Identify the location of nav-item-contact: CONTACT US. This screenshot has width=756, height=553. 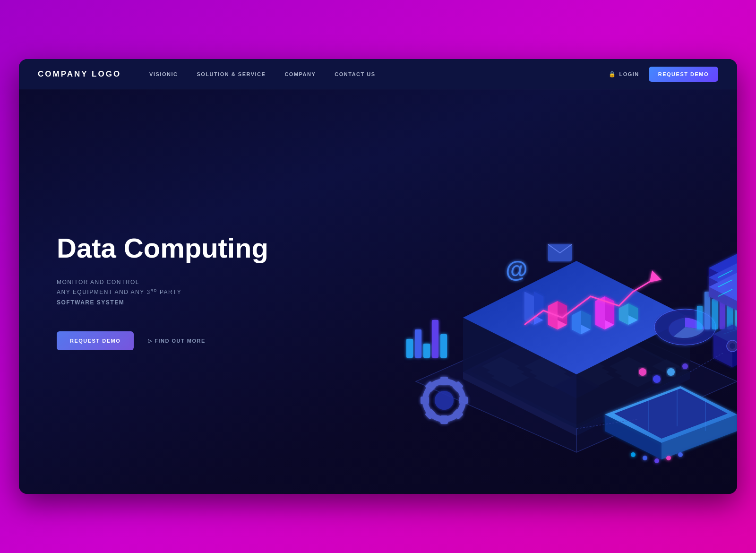
(355, 74).